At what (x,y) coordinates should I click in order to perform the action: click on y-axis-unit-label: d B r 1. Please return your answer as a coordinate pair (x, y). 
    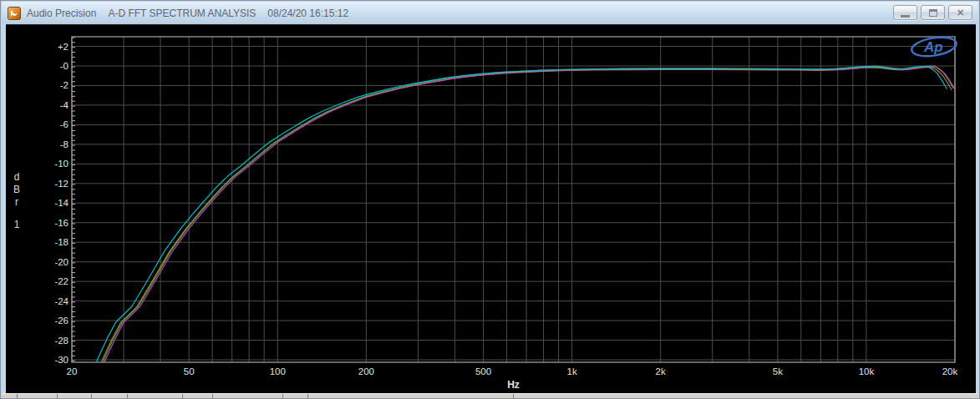
    Looking at the image, I should click on (17, 201).